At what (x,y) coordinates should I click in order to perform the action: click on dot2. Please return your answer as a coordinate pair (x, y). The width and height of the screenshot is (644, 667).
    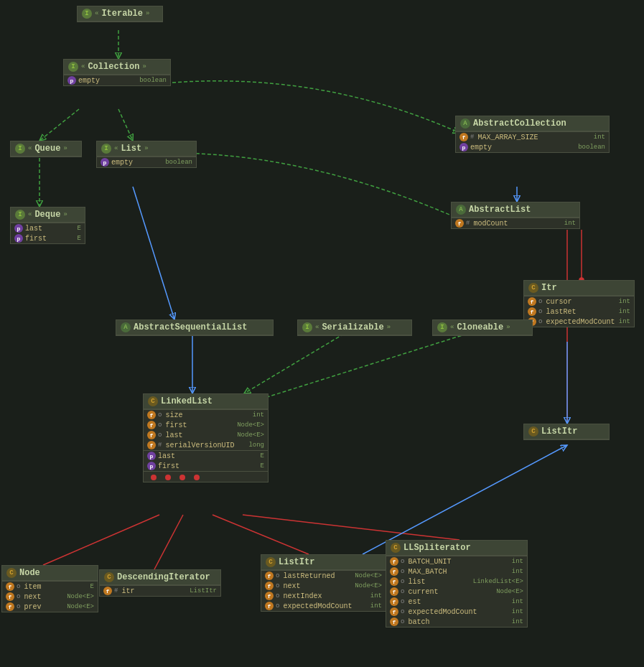
    Looking at the image, I should click on (168, 477).